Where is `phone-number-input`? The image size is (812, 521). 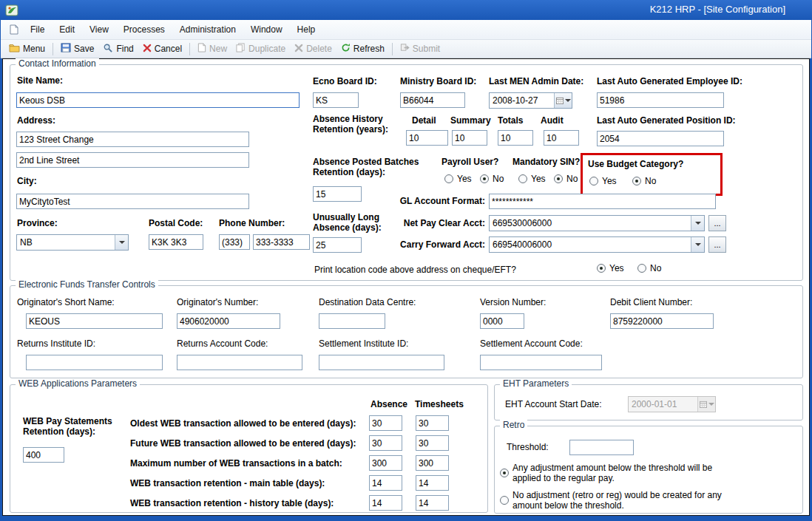
phone-number-input is located at coordinates (281, 242).